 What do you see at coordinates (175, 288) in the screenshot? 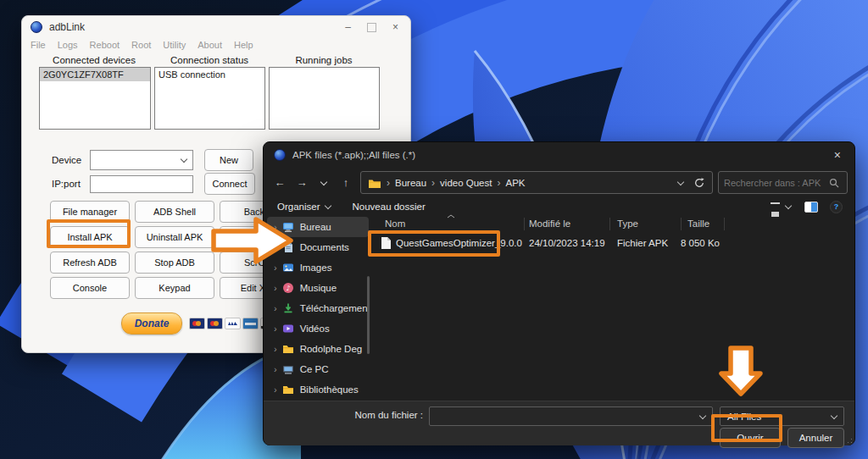
I see `keypad-button: Keypad` at bounding box center [175, 288].